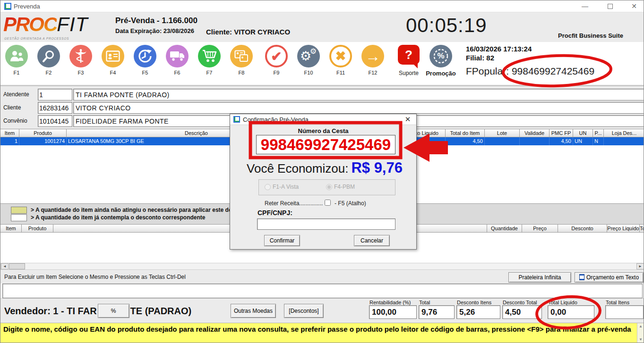 The height and width of the screenshot is (343, 644). What do you see at coordinates (17, 266) in the screenshot?
I see `scrollbar-thumb` at bounding box center [17, 266].